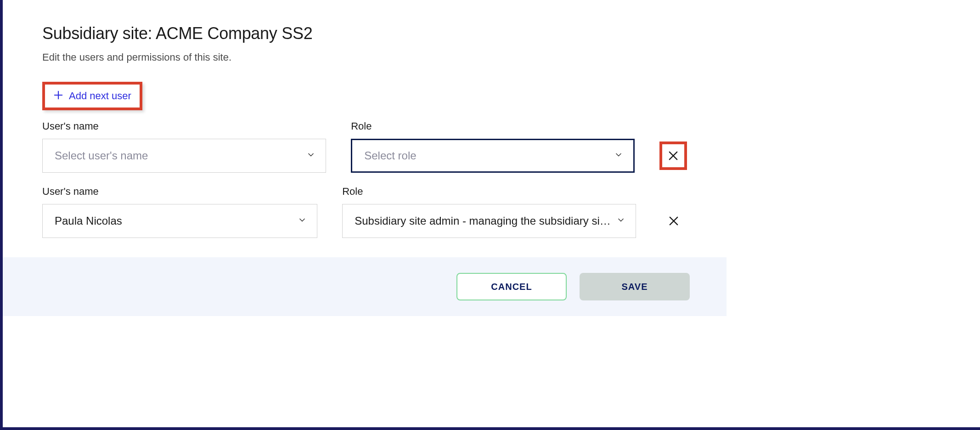  Describe the element at coordinates (493, 156) in the screenshot. I see `role-select: Select role` at that location.